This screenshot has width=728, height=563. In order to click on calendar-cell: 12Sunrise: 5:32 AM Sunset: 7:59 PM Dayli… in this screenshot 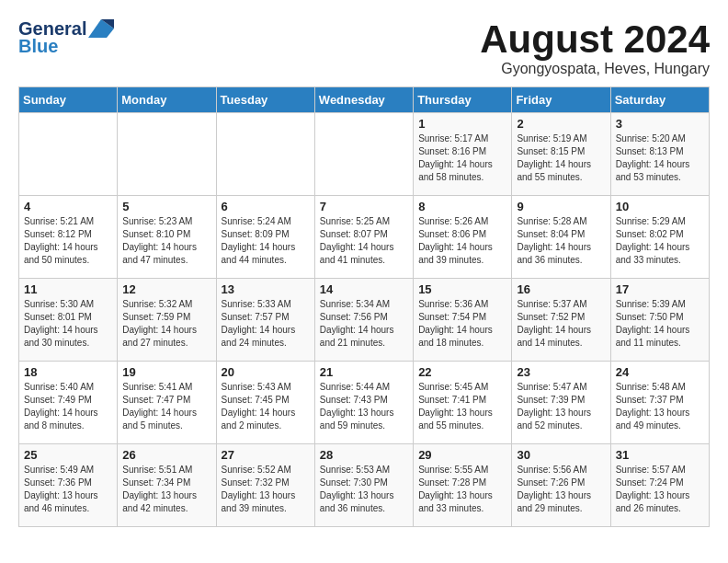, I will do `click(167, 320)`.